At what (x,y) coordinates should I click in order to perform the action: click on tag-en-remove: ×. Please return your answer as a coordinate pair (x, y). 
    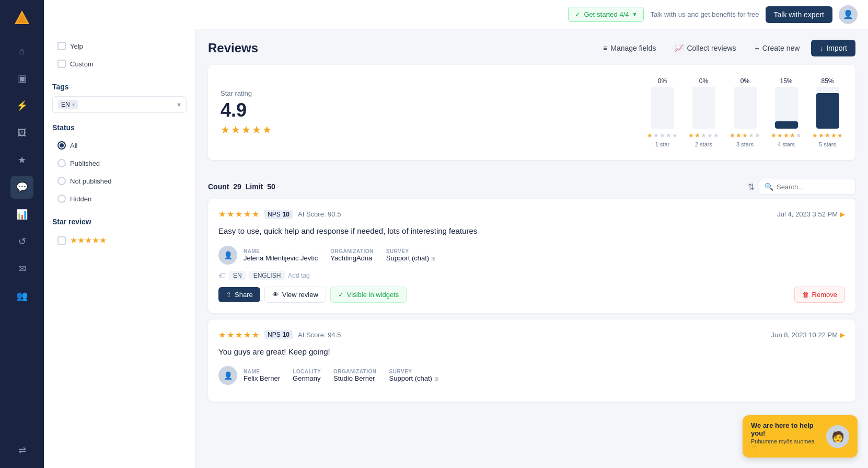
    Looking at the image, I should click on (74, 105).